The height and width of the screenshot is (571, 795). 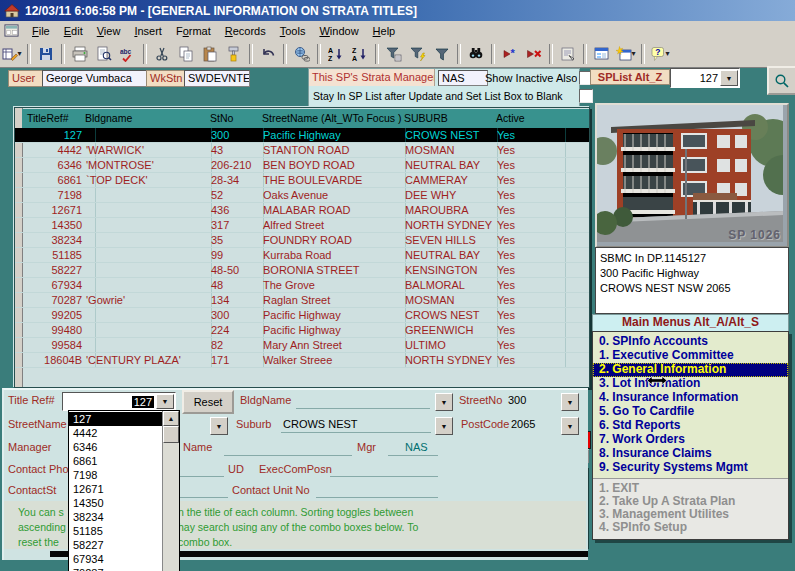 What do you see at coordinates (204, 498) in the screenshot?
I see `contactst-field-line` at bounding box center [204, 498].